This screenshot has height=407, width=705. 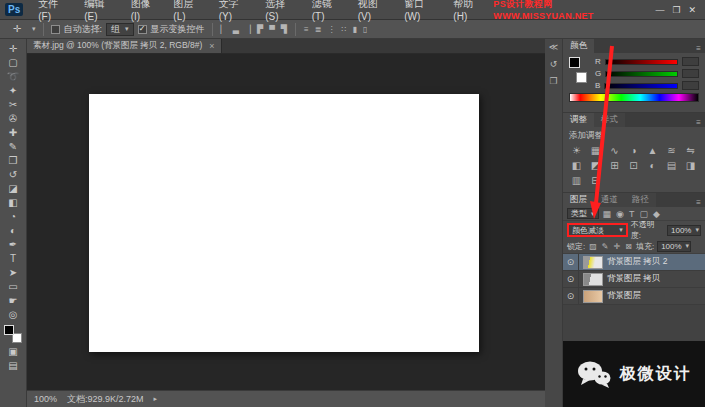 What do you see at coordinates (596, 180) in the screenshot?
I see `selective-color-icon: ⊟` at bounding box center [596, 180].